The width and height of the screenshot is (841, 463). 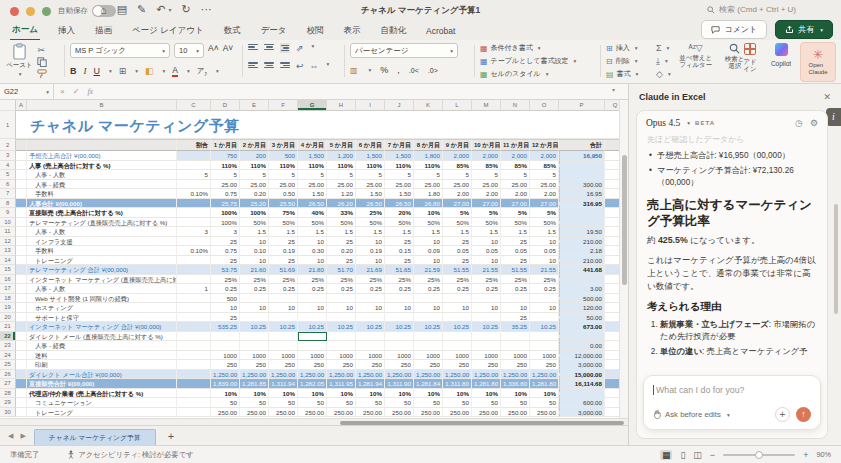 I want to click on cell: 12 か月目, so click(x=544, y=145).